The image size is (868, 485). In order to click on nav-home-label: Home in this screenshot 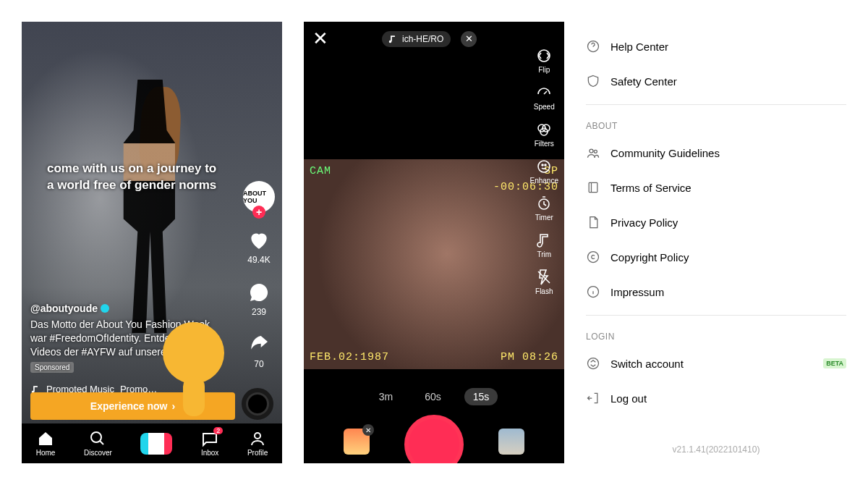, I will do `click(46, 453)`.